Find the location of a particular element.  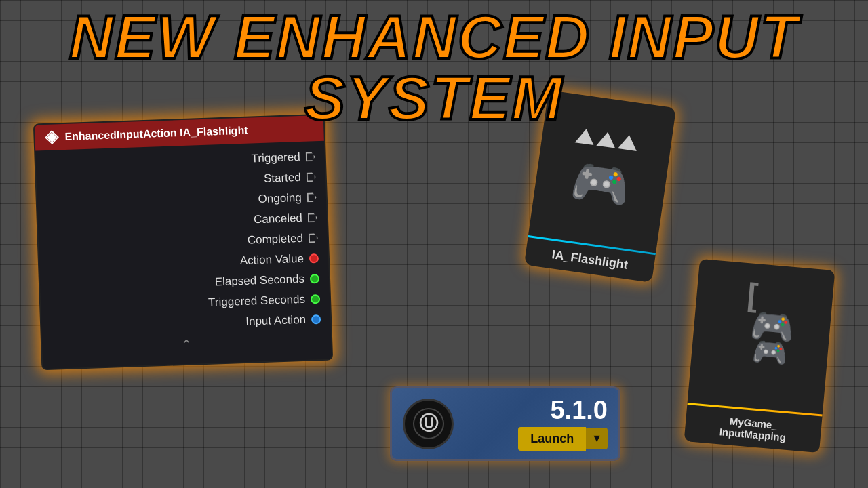

canceled-pin is located at coordinates (313, 218).